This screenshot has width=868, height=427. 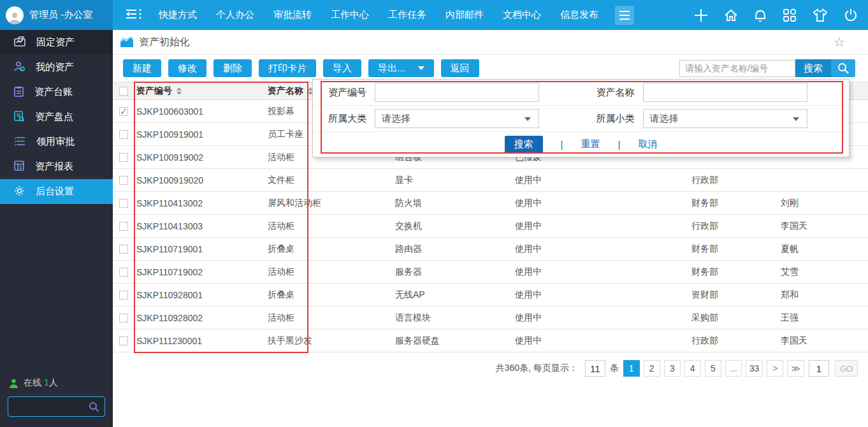 What do you see at coordinates (819, 368) in the screenshot?
I see `page-jump-input` at bounding box center [819, 368].